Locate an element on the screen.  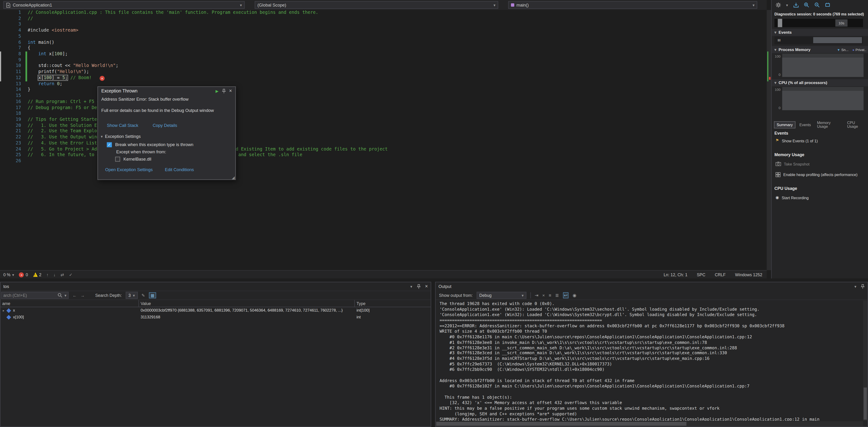
clear-all-icon: × is located at coordinates (544, 295).